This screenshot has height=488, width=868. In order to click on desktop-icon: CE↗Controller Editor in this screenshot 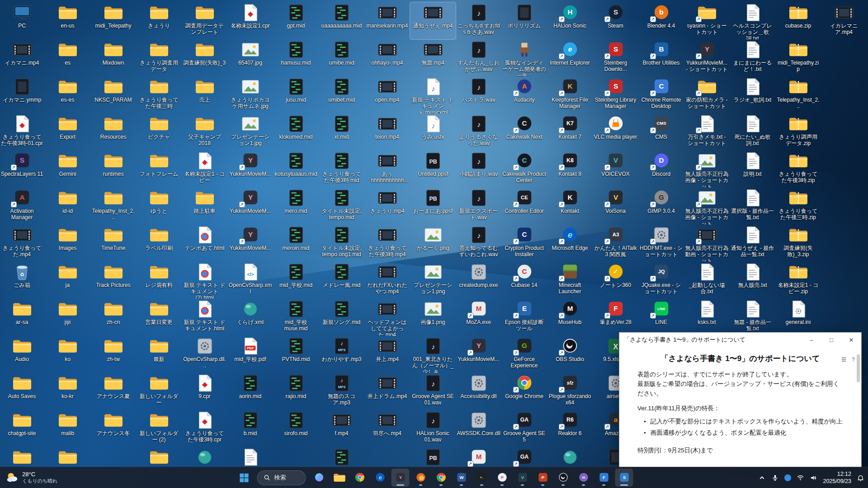, I will do `click(524, 206)`.